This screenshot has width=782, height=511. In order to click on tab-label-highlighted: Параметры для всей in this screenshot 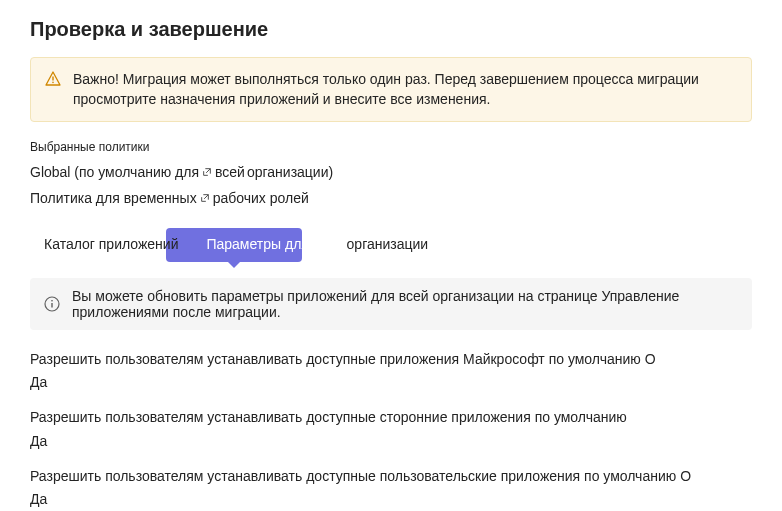, I will do `click(274, 244)`.